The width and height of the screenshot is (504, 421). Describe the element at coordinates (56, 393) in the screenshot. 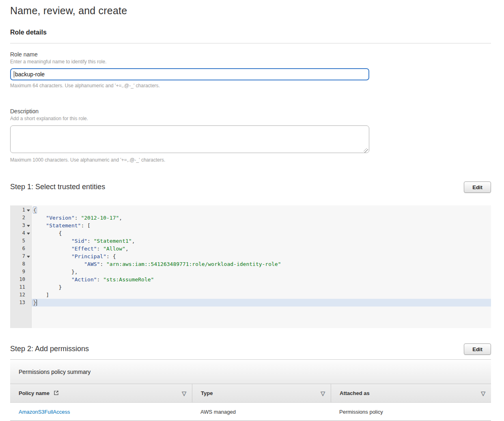

I see `external-link-icon` at that location.